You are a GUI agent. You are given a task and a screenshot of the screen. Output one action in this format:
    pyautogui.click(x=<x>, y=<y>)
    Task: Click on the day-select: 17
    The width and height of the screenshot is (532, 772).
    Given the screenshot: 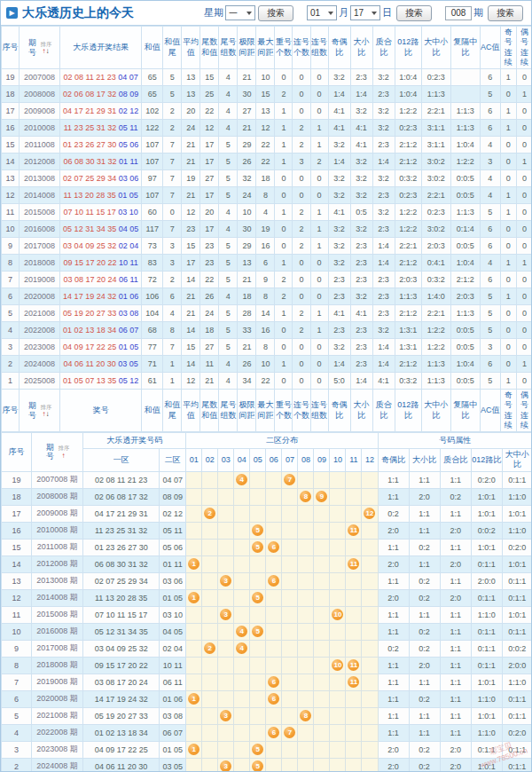 What is the action you would take?
    pyautogui.click(x=365, y=12)
    